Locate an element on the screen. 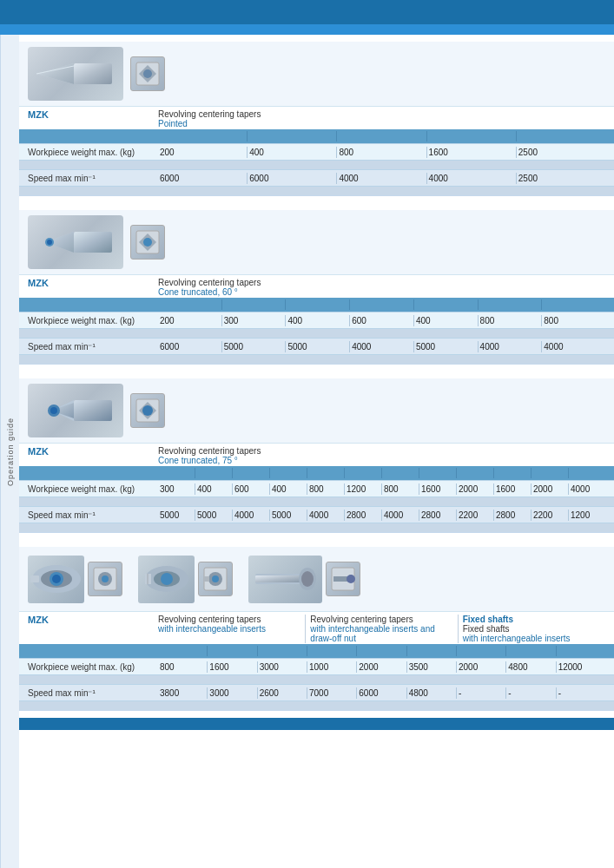 The width and height of the screenshot is (614, 868). sp-cell: 3000 is located at coordinates (231, 693).